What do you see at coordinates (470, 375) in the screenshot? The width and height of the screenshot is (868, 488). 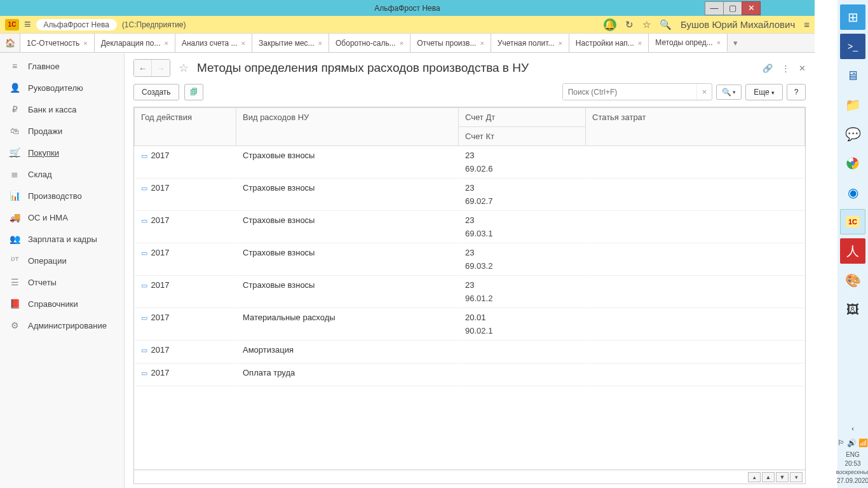 I see `table-row: ▭2017Оплата труда` at bounding box center [470, 375].